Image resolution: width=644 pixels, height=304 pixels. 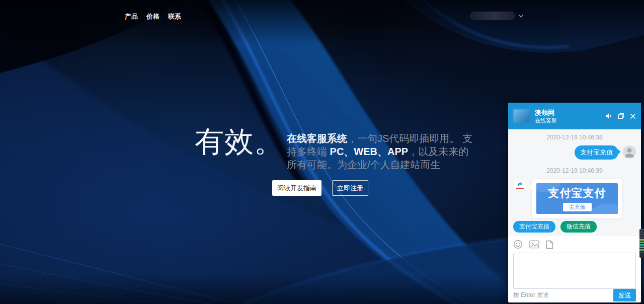 What do you see at coordinates (621, 116) in the screenshot?
I see `restore-window-icon` at bounding box center [621, 116].